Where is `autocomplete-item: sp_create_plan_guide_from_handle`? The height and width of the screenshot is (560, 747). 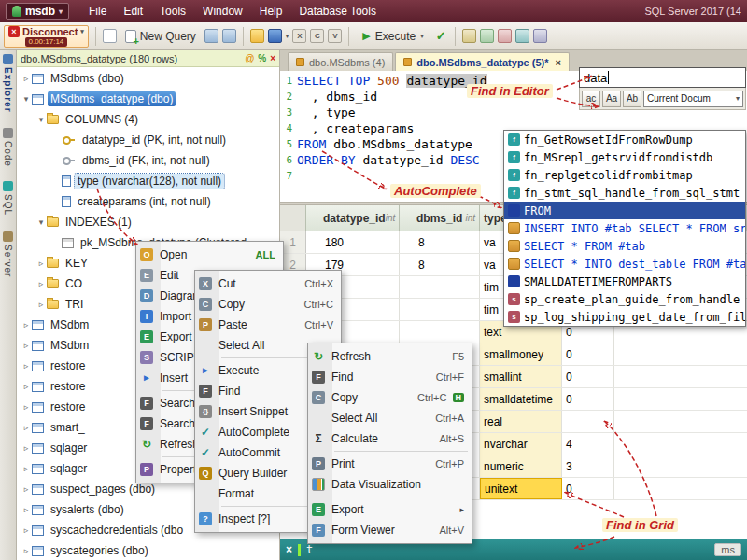
autocomplete-item: sp_create_plan_guide_from_handle is located at coordinates (625, 299).